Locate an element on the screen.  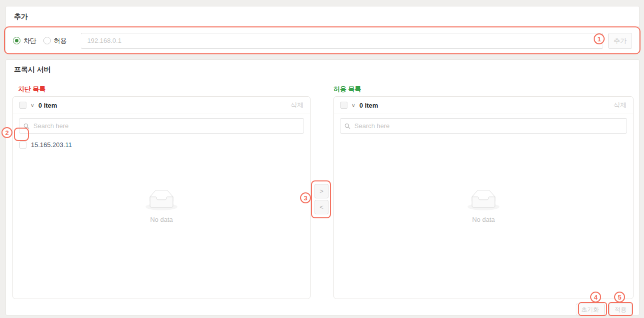
block-list-label: 차단 목록 is located at coordinates (32, 89).